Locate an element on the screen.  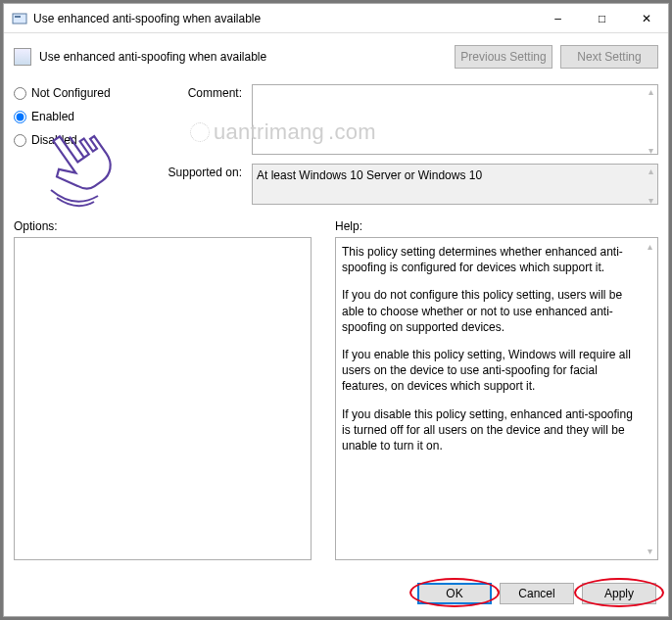
close-button: ✕ is located at coordinates (647, 18).